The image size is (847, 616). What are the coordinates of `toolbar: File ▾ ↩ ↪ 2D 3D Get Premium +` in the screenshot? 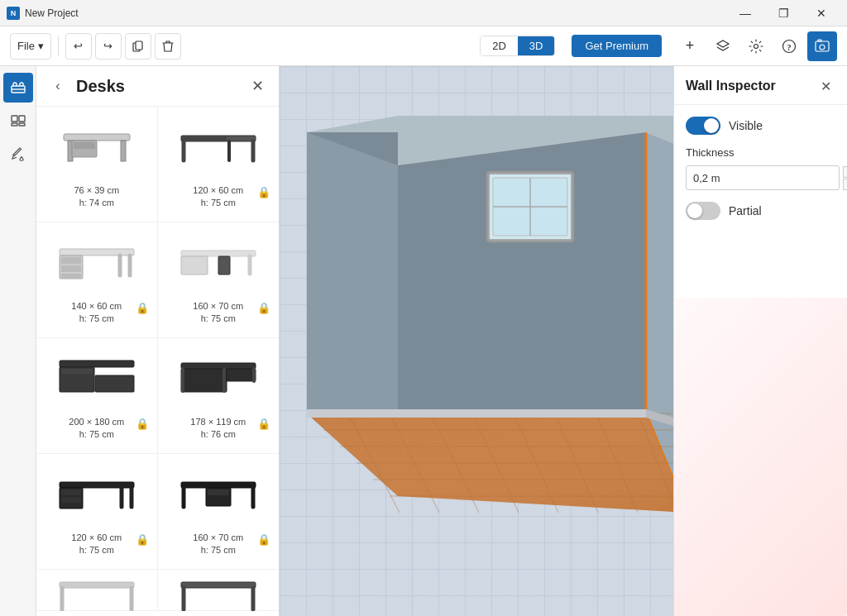 It's located at (424, 46).